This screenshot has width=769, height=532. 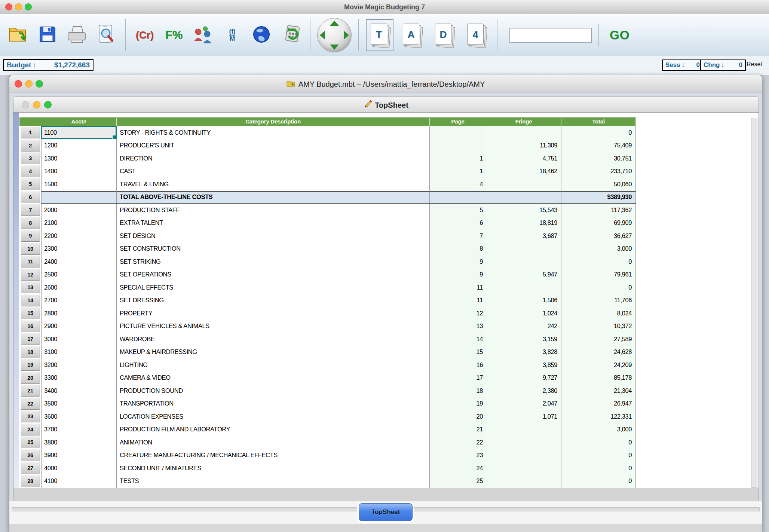 I want to click on globals-button, so click(x=203, y=35).